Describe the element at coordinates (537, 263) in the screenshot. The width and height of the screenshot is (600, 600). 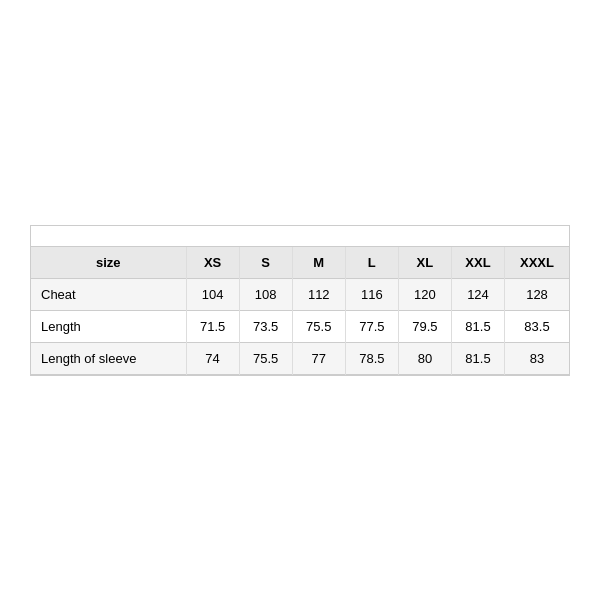
I see `header-xxxl: XXXL` at that location.